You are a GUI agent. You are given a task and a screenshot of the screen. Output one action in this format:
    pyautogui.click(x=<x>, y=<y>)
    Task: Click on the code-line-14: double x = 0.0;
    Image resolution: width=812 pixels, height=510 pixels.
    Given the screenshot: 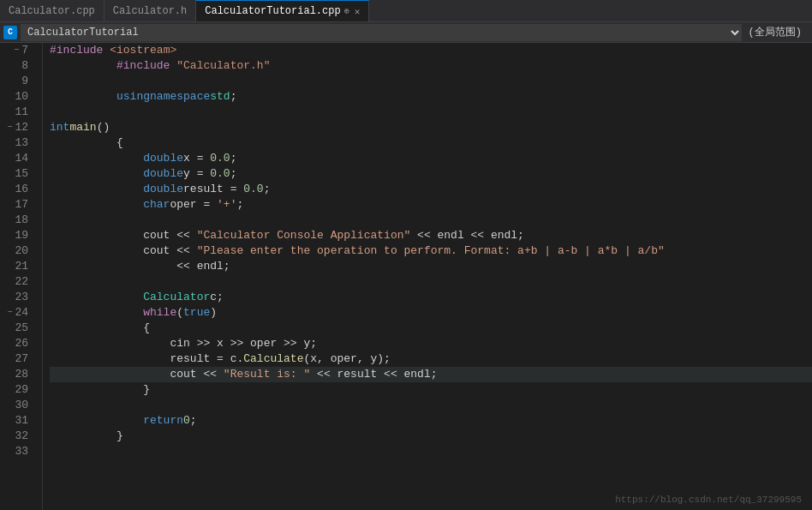 What is the action you would take?
    pyautogui.click(x=431, y=159)
    